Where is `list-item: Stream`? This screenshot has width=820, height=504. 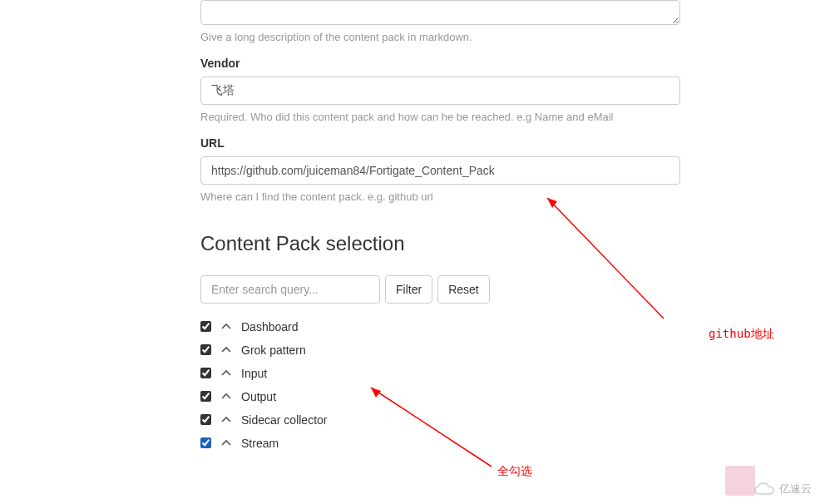
list-item: Stream is located at coordinates (441, 443).